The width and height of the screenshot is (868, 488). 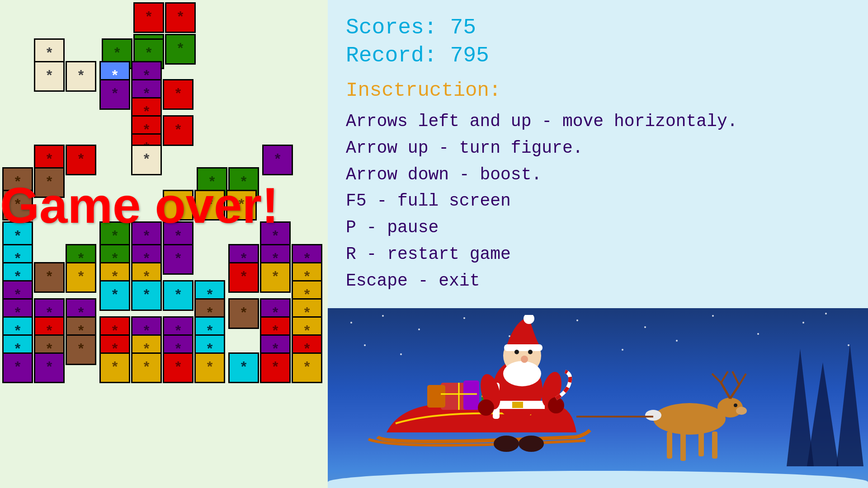 What do you see at coordinates (598, 255) in the screenshot?
I see `instruction-item-6: R - restart game` at bounding box center [598, 255].